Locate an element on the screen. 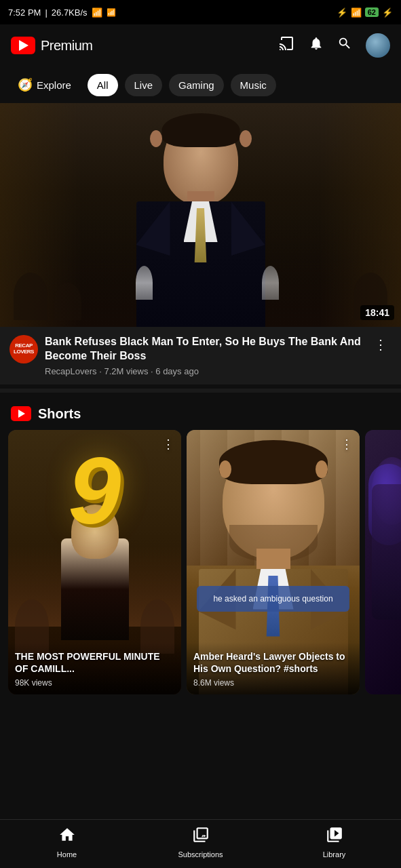 The image size is (401, 868). explore-label: Explore is located at coordinates (54, 85).